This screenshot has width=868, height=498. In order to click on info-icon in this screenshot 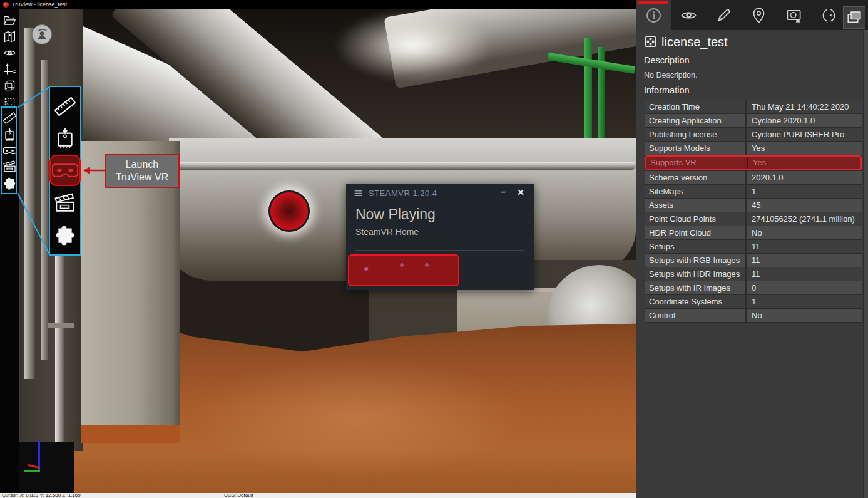, I will do `click(653, 15)`.